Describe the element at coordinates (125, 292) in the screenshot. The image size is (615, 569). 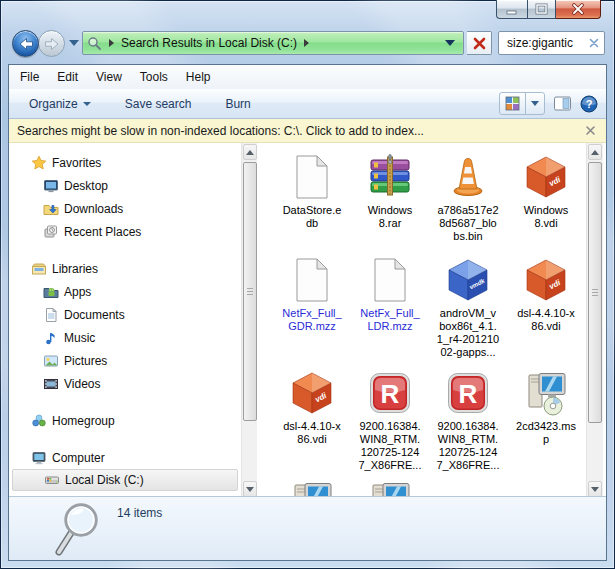
I see `sidebar-item-apps: Apps` at that location.